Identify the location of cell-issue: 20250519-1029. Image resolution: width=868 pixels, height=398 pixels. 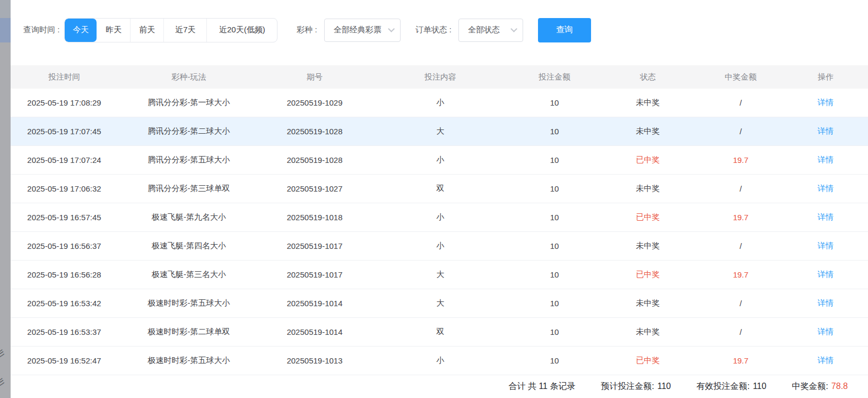
(315, 103).